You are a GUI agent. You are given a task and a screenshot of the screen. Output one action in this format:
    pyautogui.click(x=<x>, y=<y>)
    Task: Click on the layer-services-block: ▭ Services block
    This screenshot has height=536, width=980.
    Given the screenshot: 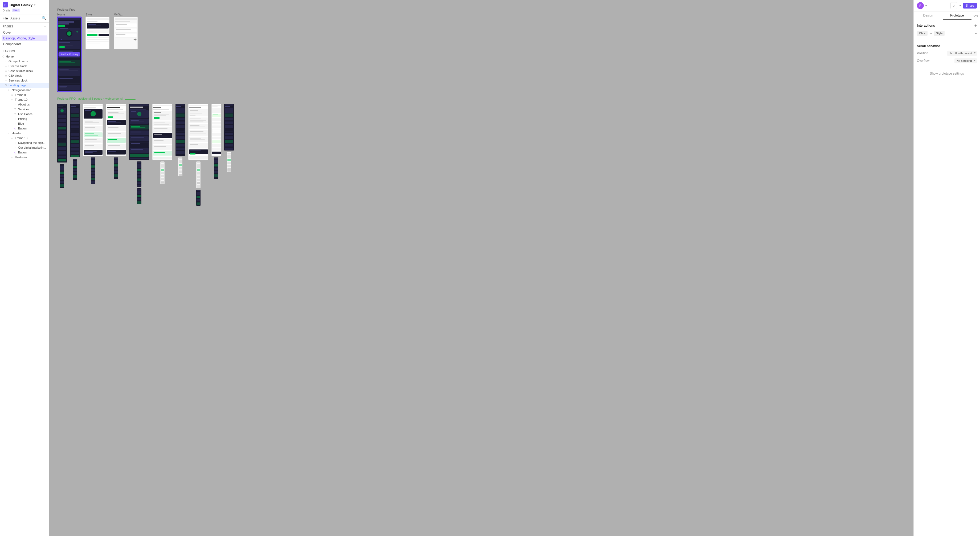 What is the action you would take?
    pyautogui.click(x=24, y=81)
    